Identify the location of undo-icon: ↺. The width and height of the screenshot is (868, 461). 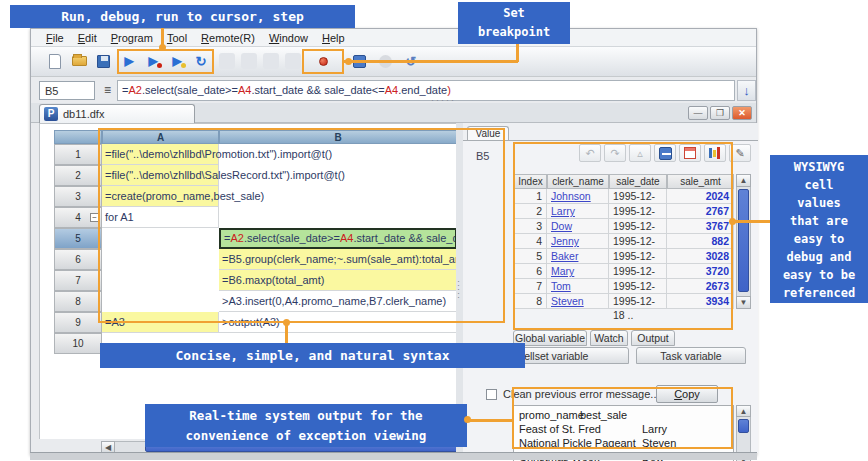
(411, 61).